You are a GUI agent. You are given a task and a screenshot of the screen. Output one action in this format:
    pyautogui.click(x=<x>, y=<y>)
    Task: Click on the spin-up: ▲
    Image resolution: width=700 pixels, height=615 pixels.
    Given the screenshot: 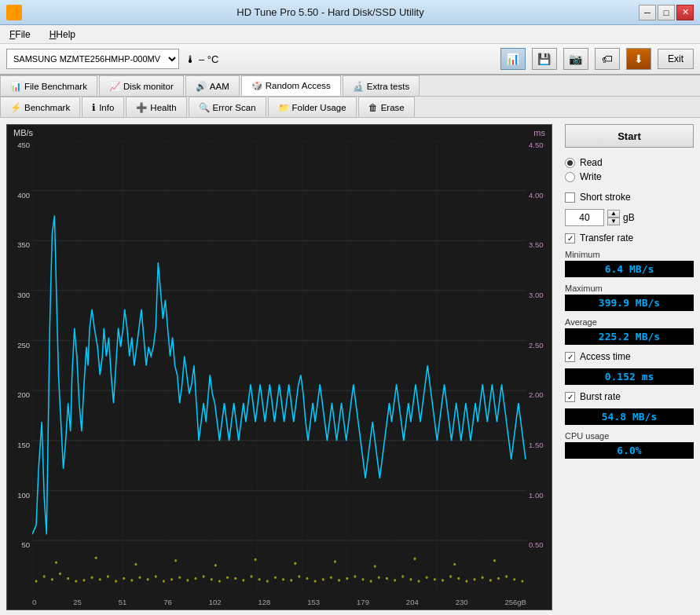 What is the action you would take?
    pyautogui.click(x=614, y=214)
    